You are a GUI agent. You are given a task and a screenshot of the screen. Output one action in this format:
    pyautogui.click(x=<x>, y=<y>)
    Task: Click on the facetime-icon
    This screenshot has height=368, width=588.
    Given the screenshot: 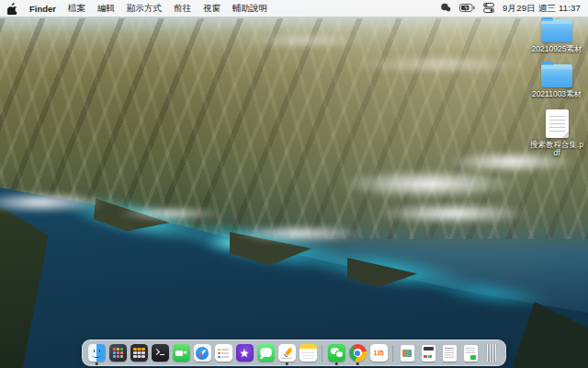 What is the action you would take?
    pyautogui.click(x=182, y=353)
    